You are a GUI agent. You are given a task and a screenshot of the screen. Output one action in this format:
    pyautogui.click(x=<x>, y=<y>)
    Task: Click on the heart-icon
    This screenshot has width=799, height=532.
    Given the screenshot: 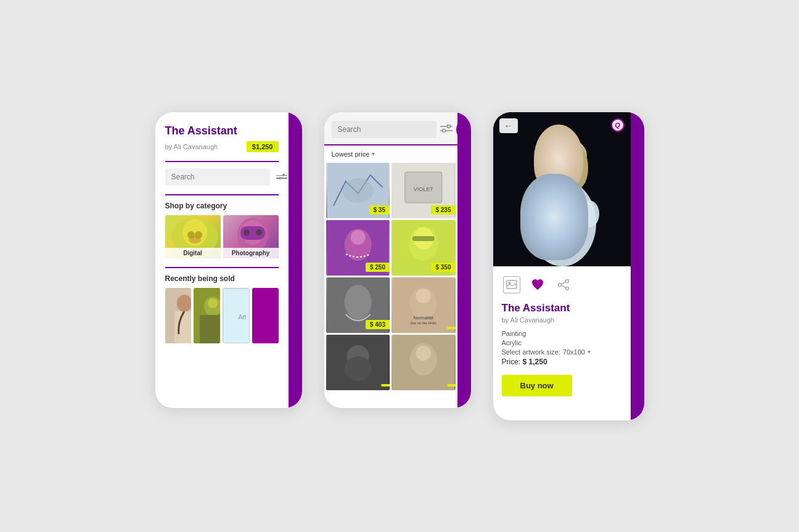 What is the action you would take?
    pyautogui.click(x=538, y=285)
    